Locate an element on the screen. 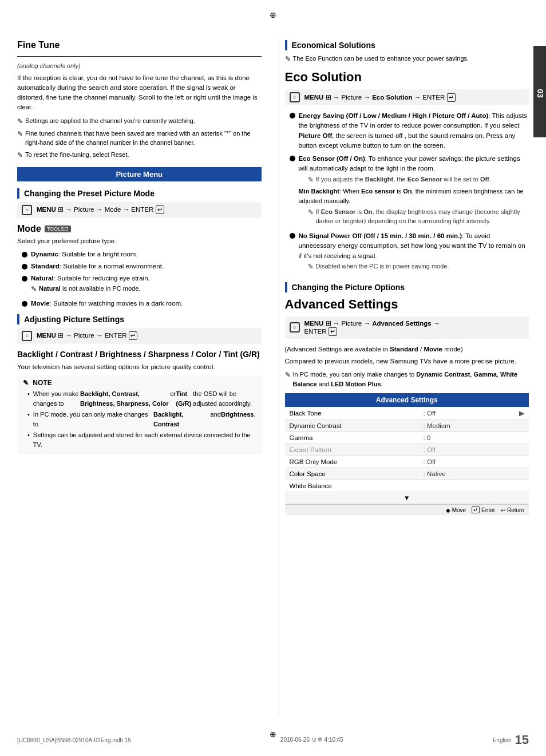 The image size is (546, 756). eco-sensor-note1: ✎ If you adjusts the Backlight, the Eco … is located at coordinates (419, 180).